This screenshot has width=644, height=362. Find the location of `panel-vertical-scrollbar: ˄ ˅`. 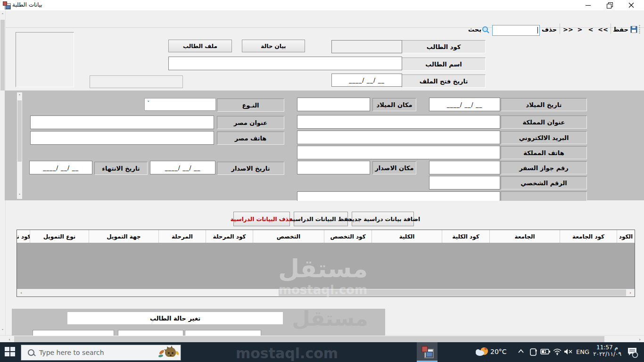

panel-vertical-scrollbar: ˄ ˅ is located at coordinates (20, 146).